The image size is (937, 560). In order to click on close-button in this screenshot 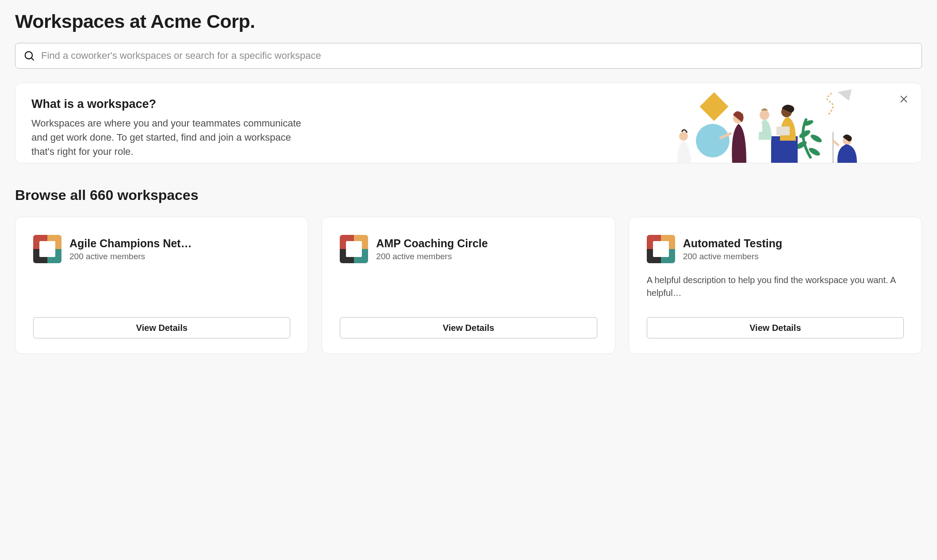, I will do `click(904, 99)`.